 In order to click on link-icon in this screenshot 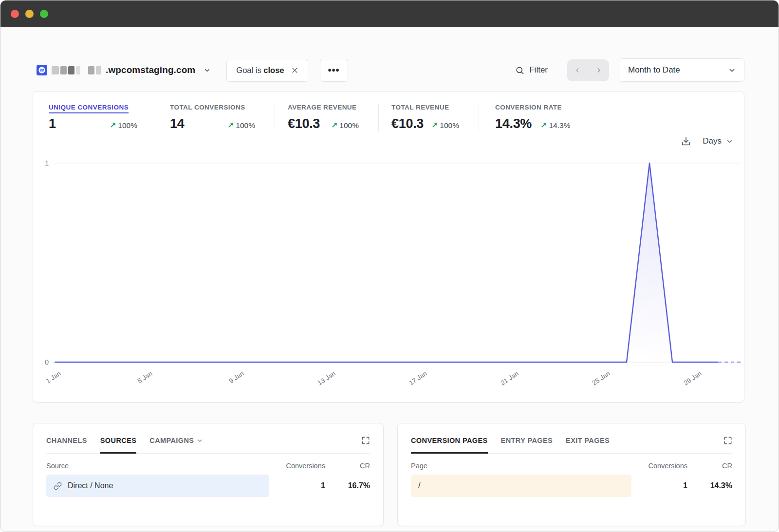, I will do `click(57, 486)`.